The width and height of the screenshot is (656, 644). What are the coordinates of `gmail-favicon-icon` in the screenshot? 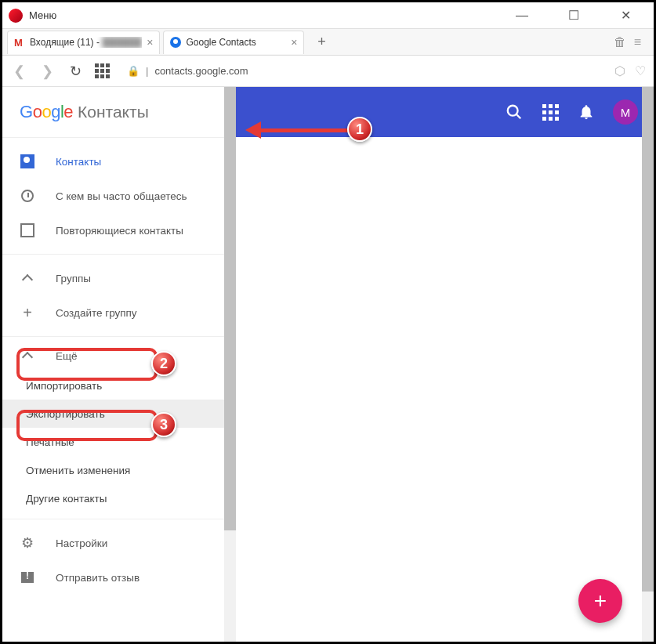 It's located at (20, 42).